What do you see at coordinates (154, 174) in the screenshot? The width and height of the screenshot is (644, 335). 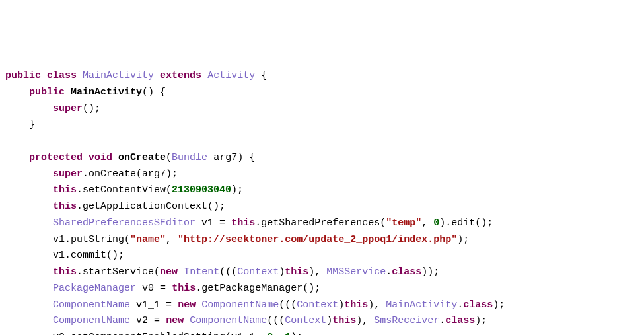 I see `arg: arg7` at bounding box center [154, 174].